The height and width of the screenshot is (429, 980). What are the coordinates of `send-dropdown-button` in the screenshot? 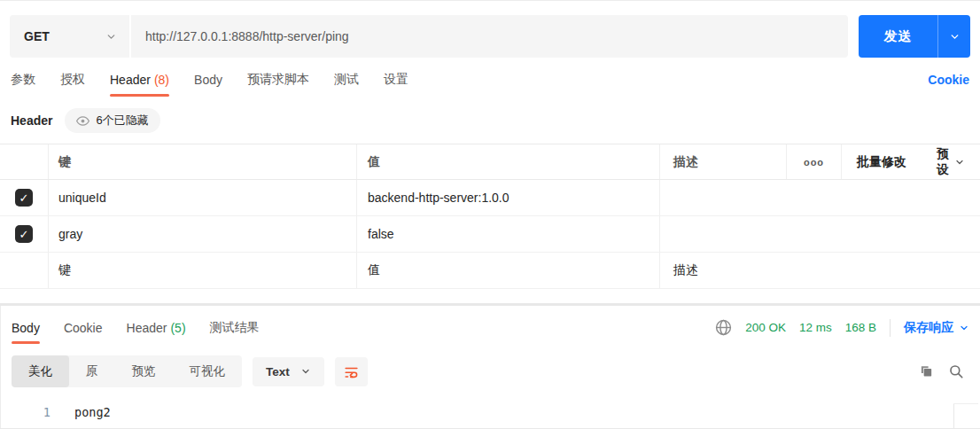 It's located at (954, 36).